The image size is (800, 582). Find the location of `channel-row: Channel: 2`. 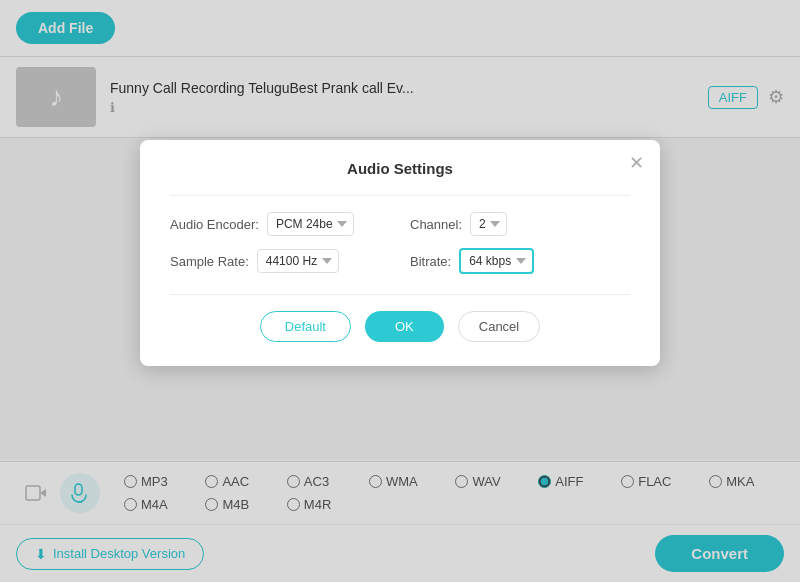

channel-row: Channel: 2 is located at coordinates (520, 224).